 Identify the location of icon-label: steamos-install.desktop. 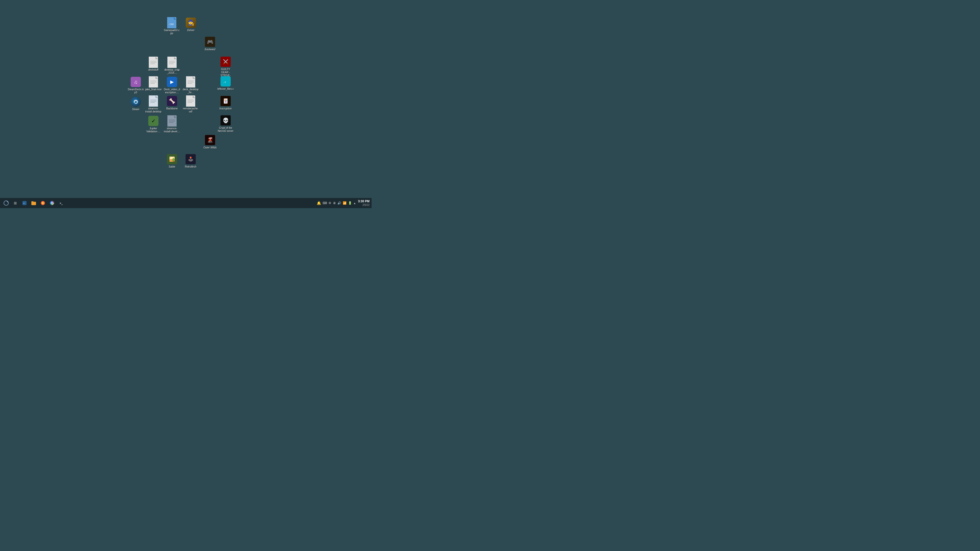
(154, 110).